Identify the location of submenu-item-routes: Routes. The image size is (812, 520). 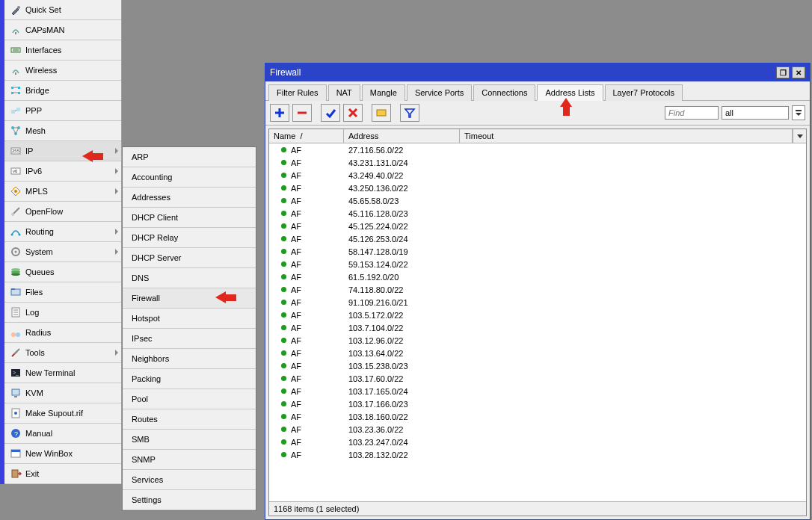
(189, 420).